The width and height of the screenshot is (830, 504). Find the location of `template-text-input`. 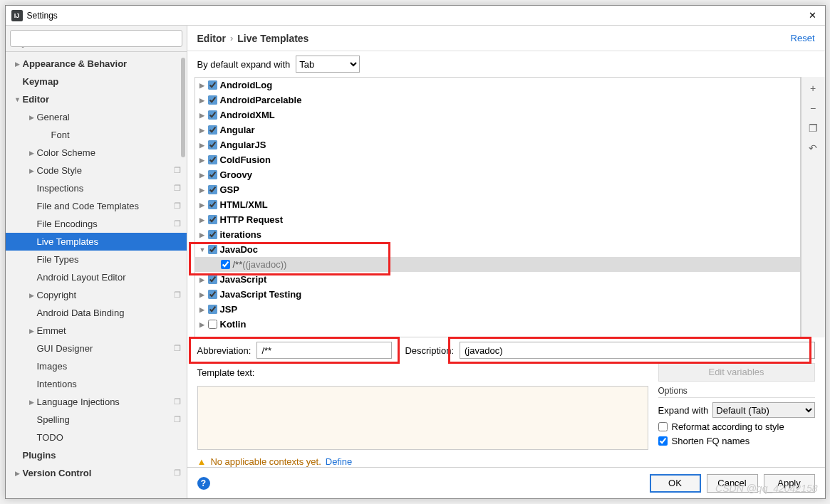

template-text-input is located at coordinates (423, 418).